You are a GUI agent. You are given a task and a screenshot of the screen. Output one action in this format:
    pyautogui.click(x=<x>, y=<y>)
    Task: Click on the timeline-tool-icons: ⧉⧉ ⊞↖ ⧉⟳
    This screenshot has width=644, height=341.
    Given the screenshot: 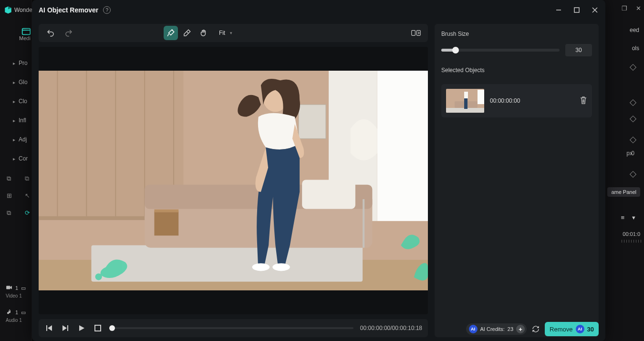 What is the action you would take?
    pyautogui.click(x=20, y=201)
    